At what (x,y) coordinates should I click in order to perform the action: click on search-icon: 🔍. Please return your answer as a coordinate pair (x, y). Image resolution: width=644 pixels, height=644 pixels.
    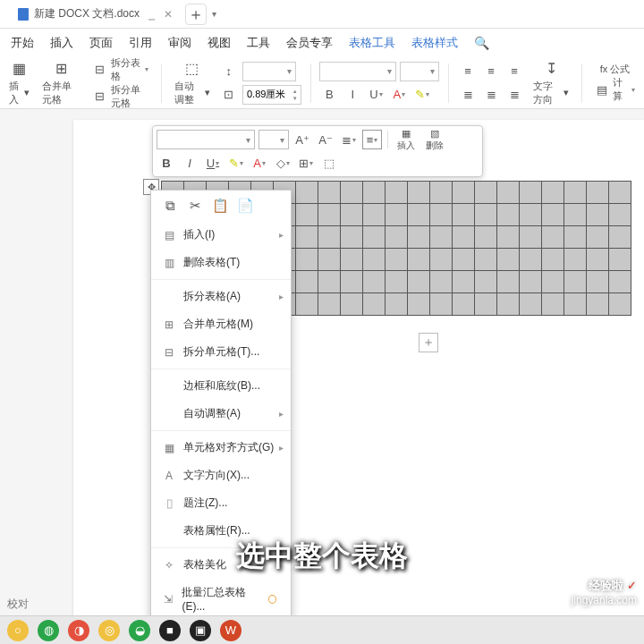
    Looking at the image, I should click on (481, 43).